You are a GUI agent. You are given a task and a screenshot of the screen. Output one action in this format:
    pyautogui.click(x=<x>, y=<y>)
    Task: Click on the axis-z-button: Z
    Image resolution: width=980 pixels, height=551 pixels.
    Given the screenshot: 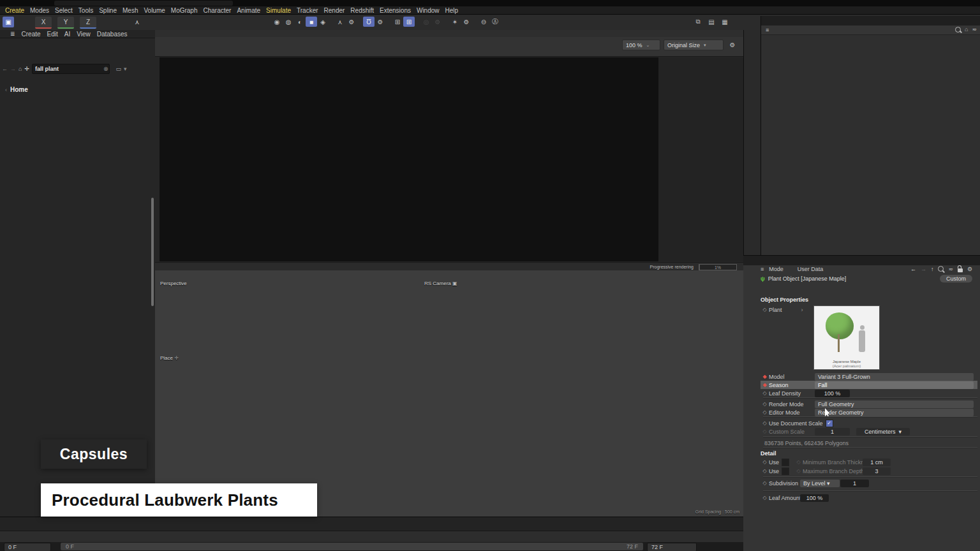 What is the action you would take?
    pyautogui.click(x=88, y=23)
    